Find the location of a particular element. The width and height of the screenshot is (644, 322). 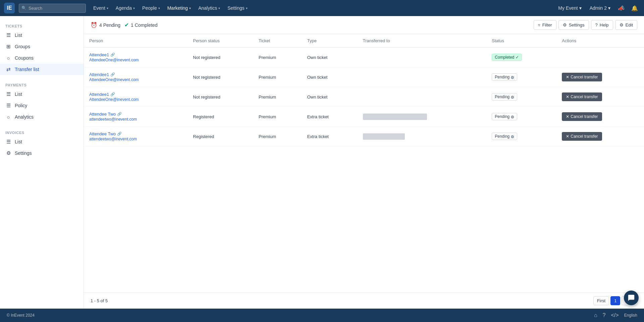

sidebar-item-analytics-payments: ○ Analytics is located at coordinates (42, 117).